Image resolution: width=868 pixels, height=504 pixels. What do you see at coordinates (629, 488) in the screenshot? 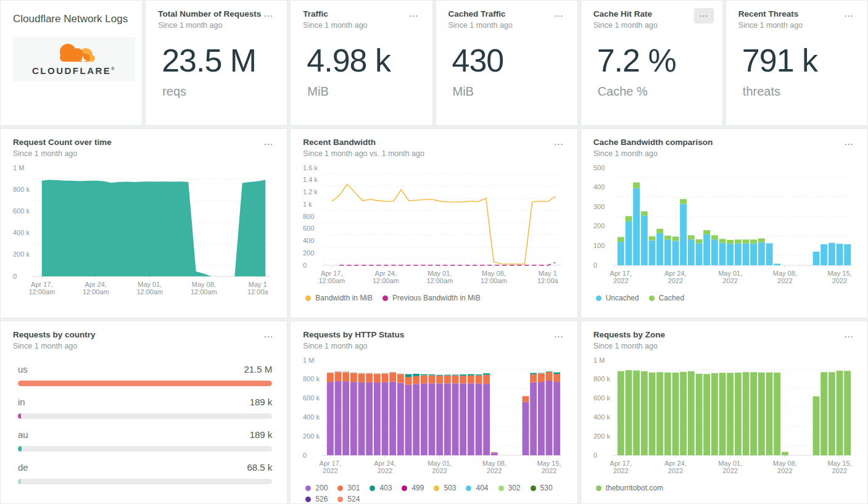
I see `legend-item: theburritobot.com` at bounding box center [629, 488].